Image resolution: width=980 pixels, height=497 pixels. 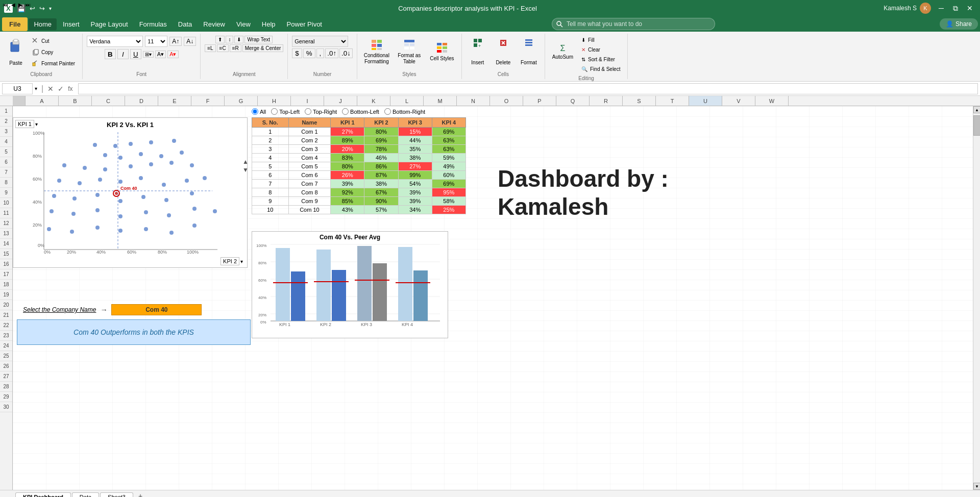 What do you see at coordinates (43, 495) in the screenshot?
I see `sheet-tab-kpi: KPI Dashboard` at bounding box center [43, 495].